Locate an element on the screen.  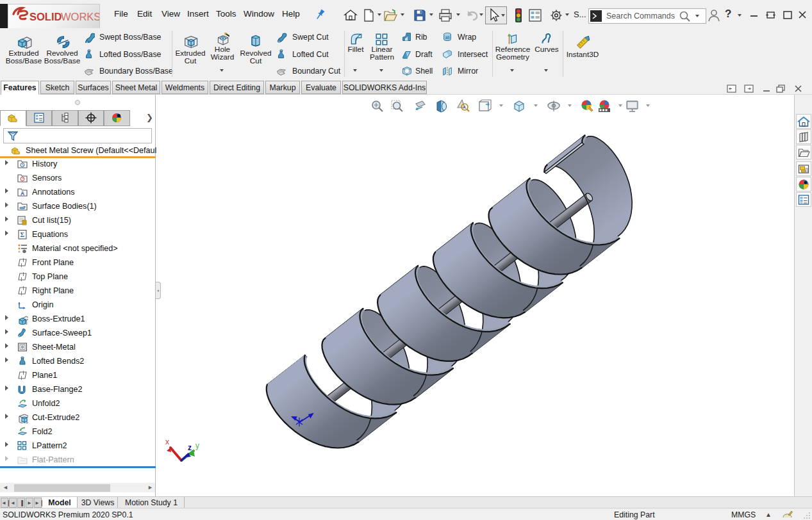
svg-text: z is located at coordinates (190, 448).